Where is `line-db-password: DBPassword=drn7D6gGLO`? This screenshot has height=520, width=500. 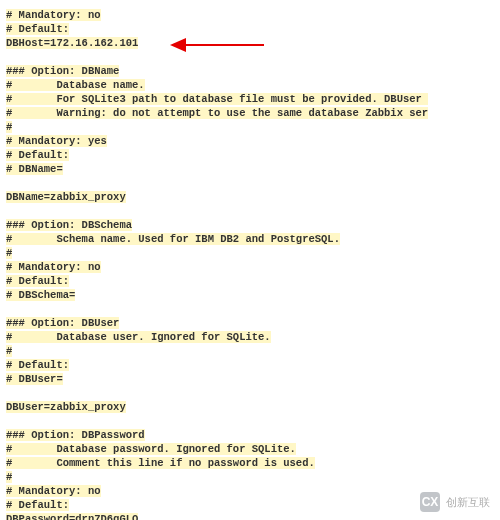
line-db-password: DBPassword=drn7D6gGLO is located at coordinates (72, 516).